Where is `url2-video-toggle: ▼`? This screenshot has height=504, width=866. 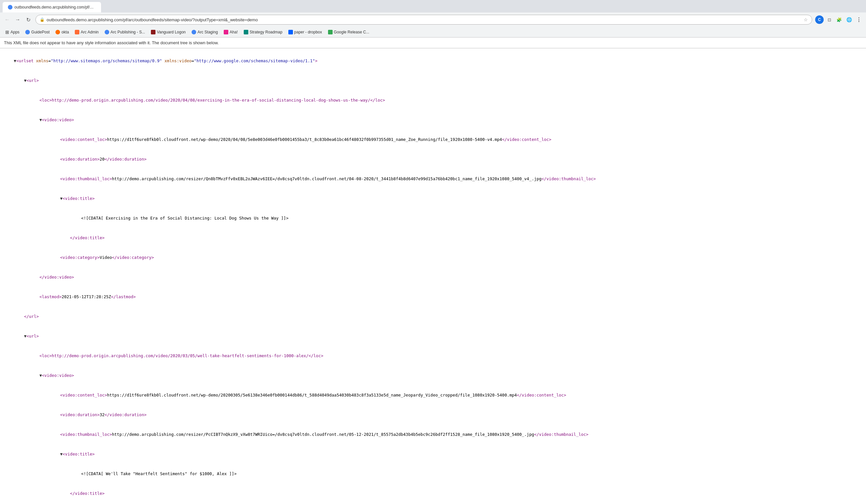 url2-video-toggle: ▼ is located at coordinates (41, 376).